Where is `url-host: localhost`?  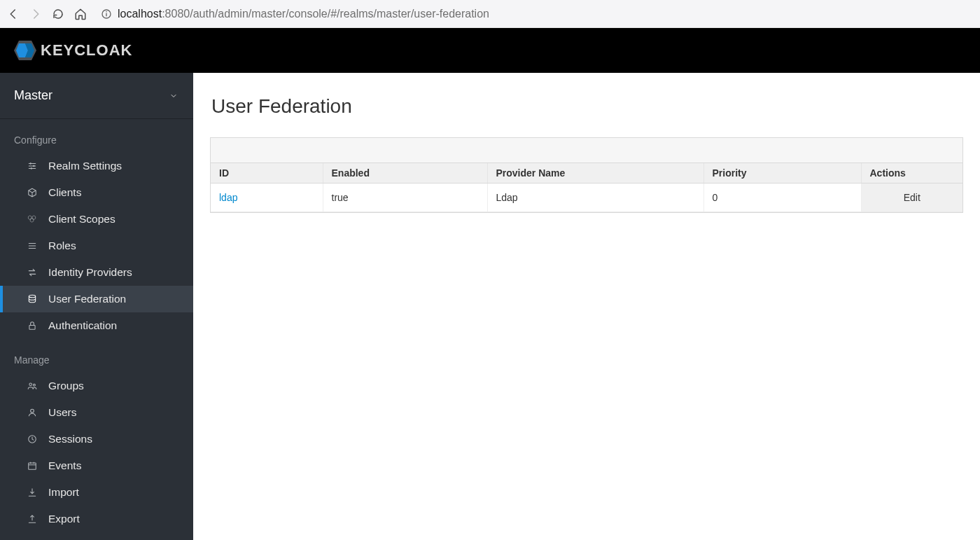 url-host: localhost is located at coordinates (140, 14).